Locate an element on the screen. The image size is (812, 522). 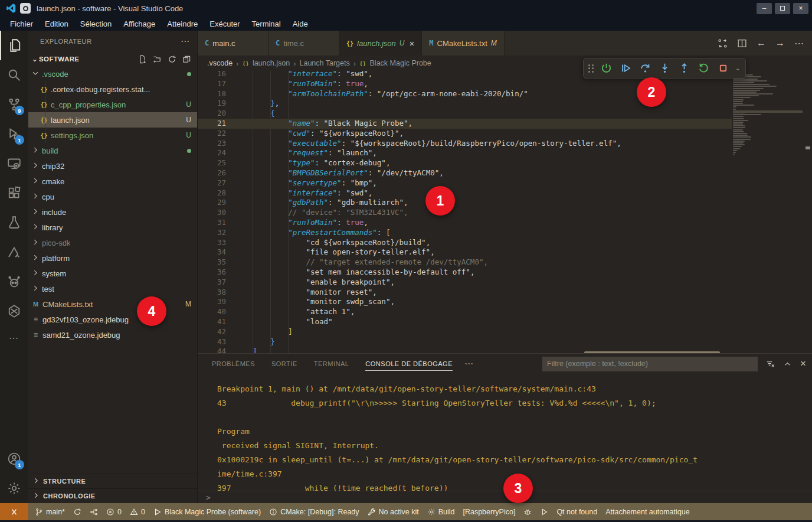
tree-item-pico-sdk: pico-sdk is located at coordinates (113, 243).